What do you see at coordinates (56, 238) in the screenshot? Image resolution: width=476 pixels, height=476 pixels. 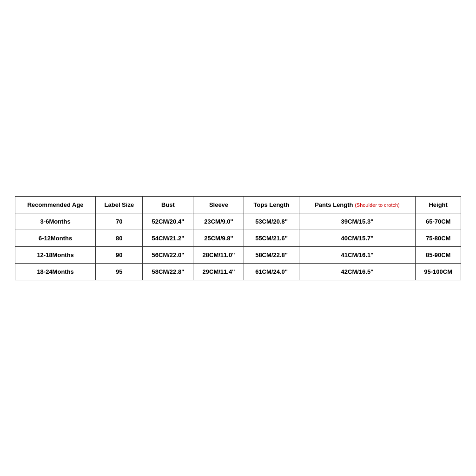 I see `cell-recommended_age: 6-12Months` at bounding box center [56, 238].